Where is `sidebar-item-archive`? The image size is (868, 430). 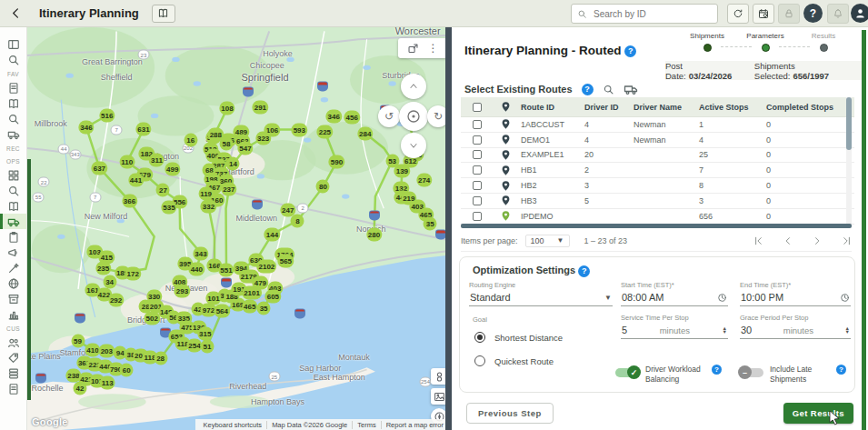 sidebar-item-archive is located at coordinates (13, 298).